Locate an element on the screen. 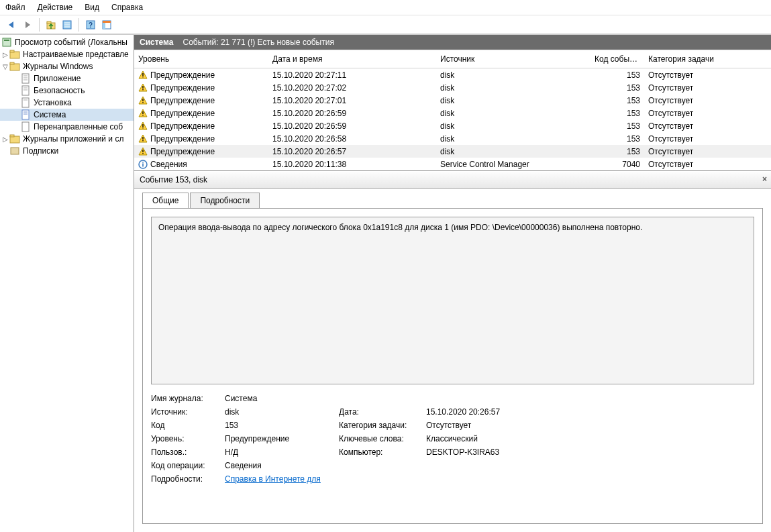  tree-application: Приложение is located at coordinates (67, 78).